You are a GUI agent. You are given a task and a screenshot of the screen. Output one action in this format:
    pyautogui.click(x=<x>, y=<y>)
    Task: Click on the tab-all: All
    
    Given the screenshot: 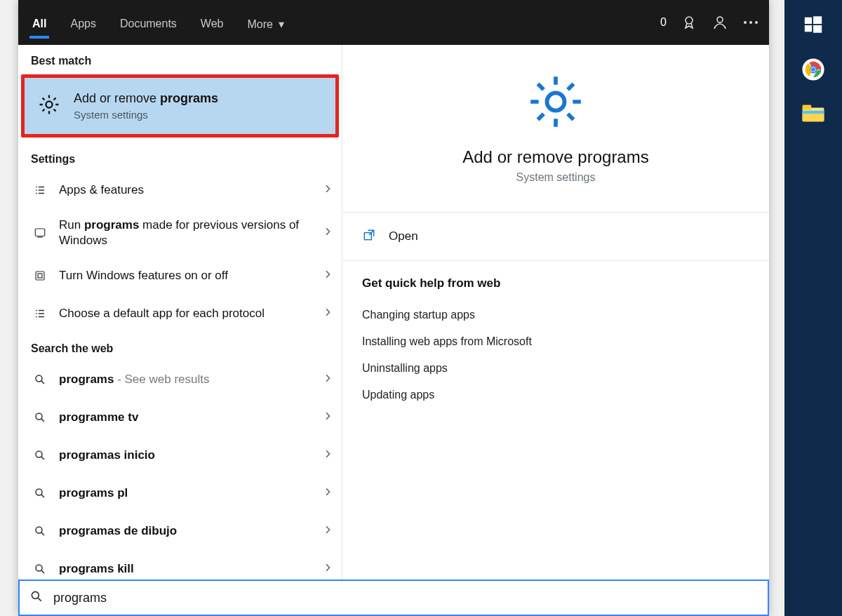 What is the action you would take?
    pyautogui.click(x=39, y=22)
    